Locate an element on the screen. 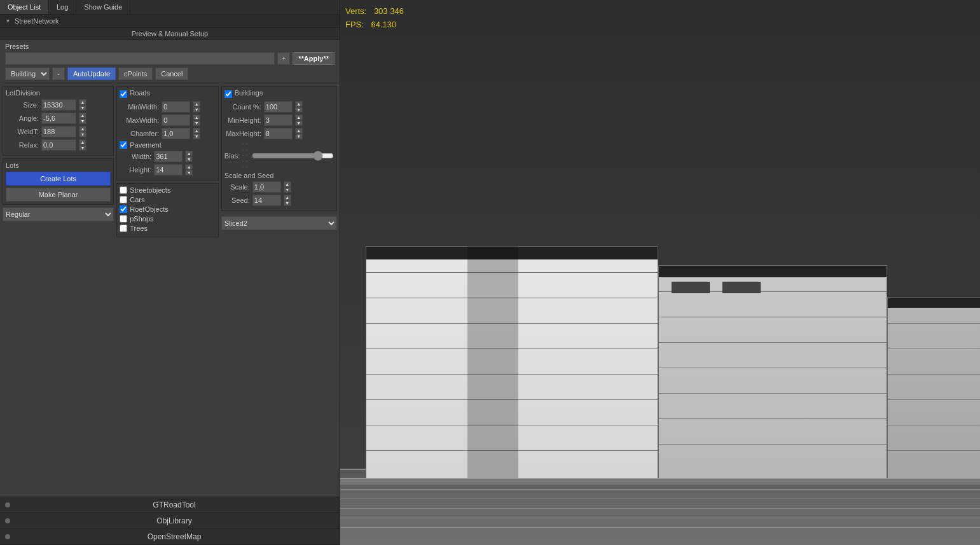 The image size is (980, 545). streetnetwork-title: StreetNetwork is located at coordinates (37, 21).